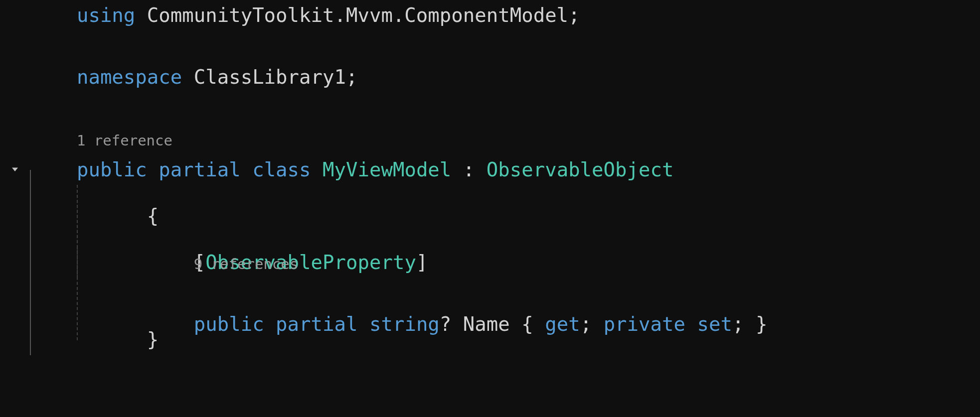 The image size is (980, 417). I want to click on namespace-path: CommunityToolkit.Mvvm.ComponentModel, so click(358, 15).